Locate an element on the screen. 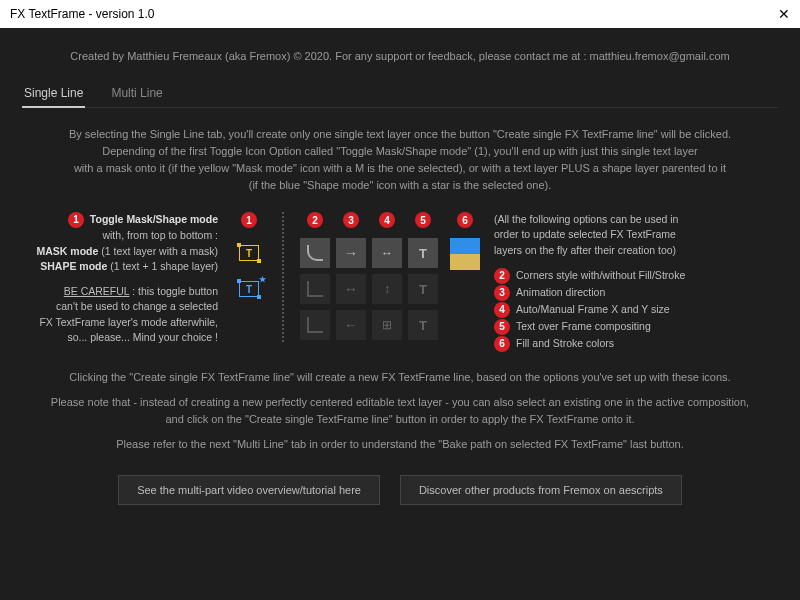  intro-text: By selecting the Single Line tab, you'll… is located at coordinates (400, 160).